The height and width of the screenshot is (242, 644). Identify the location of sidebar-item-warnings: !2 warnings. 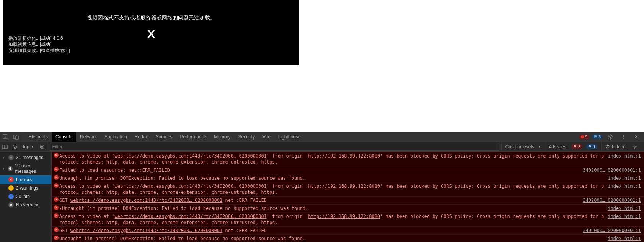
(26, 188).